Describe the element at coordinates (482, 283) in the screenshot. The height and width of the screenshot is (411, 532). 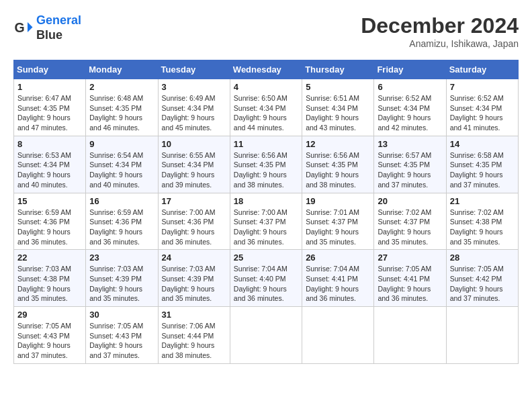
I see `day-info: Sunrise: 7:05 AM Sunset: 4:42 PM Dayligh…` at that location.